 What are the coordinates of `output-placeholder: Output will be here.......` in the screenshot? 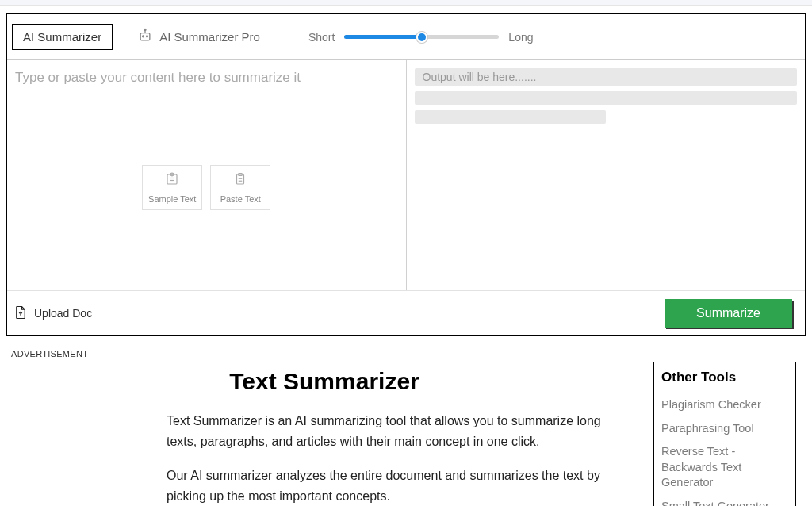 It's located at (606, 77).